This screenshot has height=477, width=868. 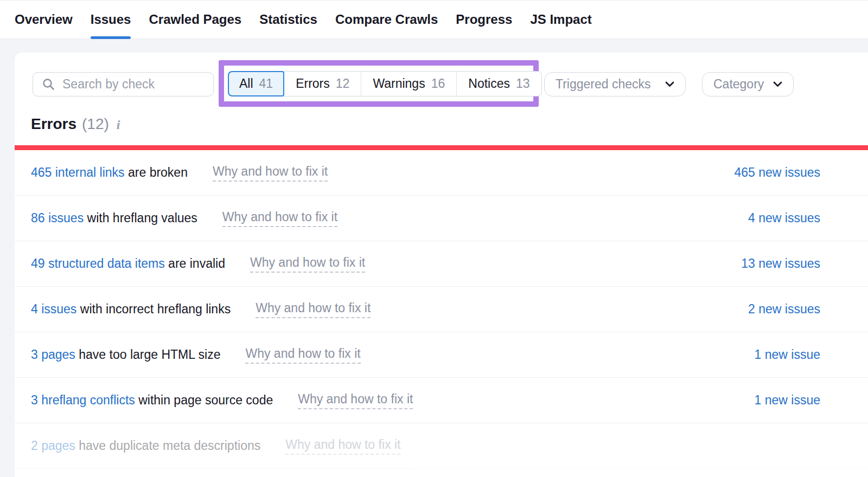 I want to click on issue-row: 3 pages have too large HTML size Why and…, so click(x=442, y=355).